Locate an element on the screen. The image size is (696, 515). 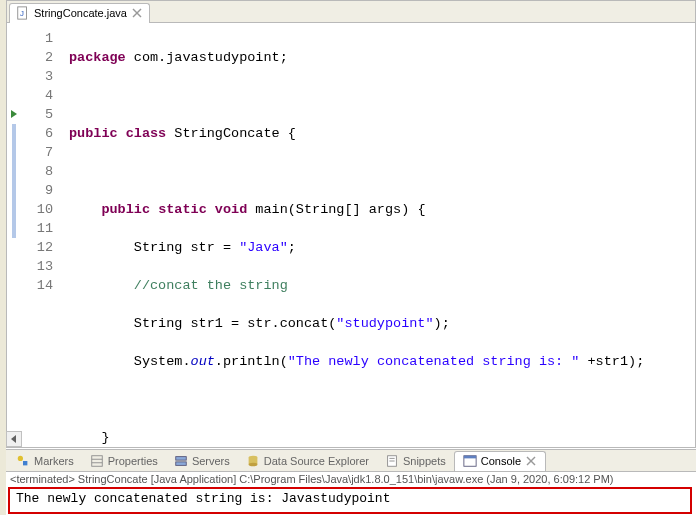
markers-icon is located at coordinates (23, 461).